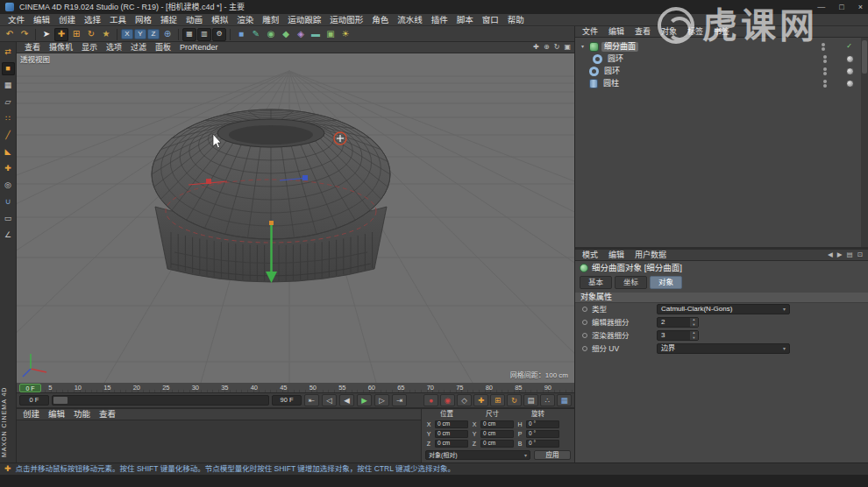 This screenshot has width=868, height=487. Describe the element at coordinates (722, 32) in the screenshot. I see `om-bookmarks-menu: 书签` at that location.